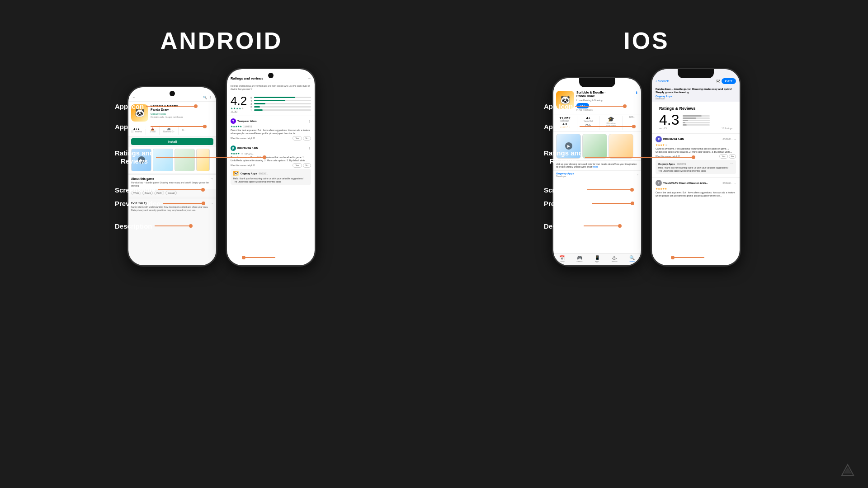 Image resolution: width=868 pixels, height=488 pixels. What do you see at coordinates (615, 259) in the screenshot?
I see `tab-arcade: 🕹 Arcade` at bounding box center [615, 259].